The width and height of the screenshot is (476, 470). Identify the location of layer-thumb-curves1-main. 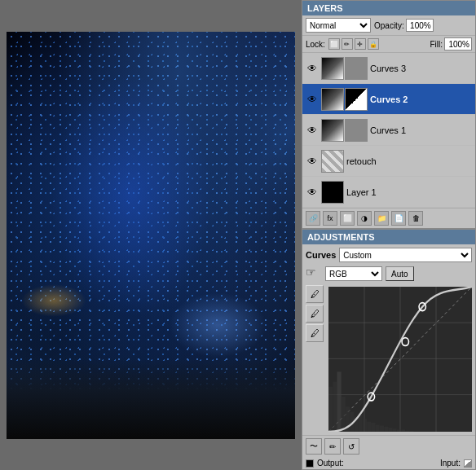
(333, 130).